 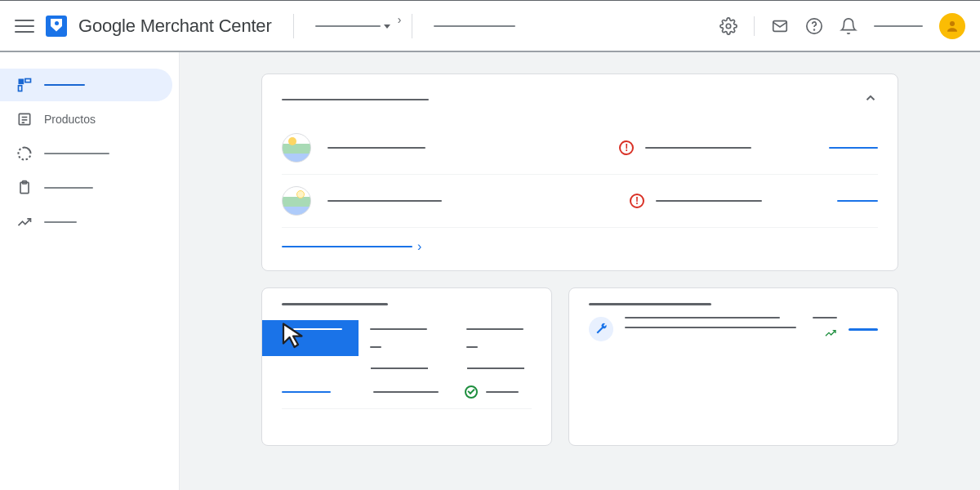 I want to click on sidebar-item-overview, so click(x=87, y=85).